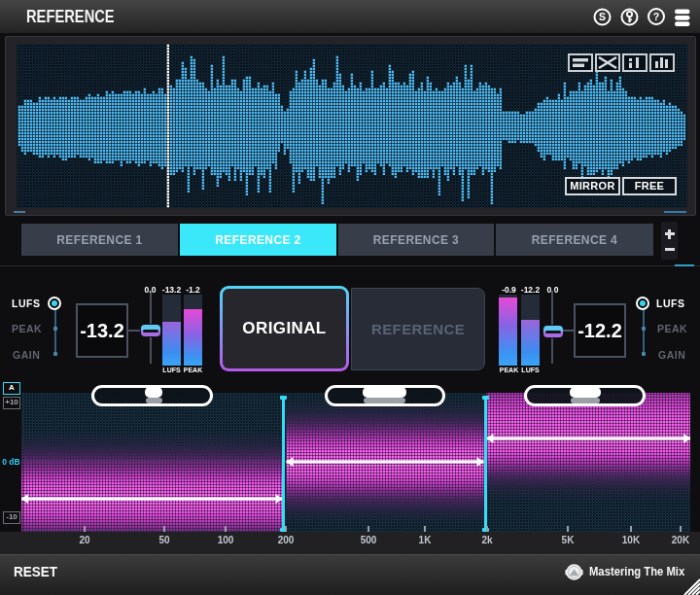  I want to click on svg-text: S, so click(603, 17).